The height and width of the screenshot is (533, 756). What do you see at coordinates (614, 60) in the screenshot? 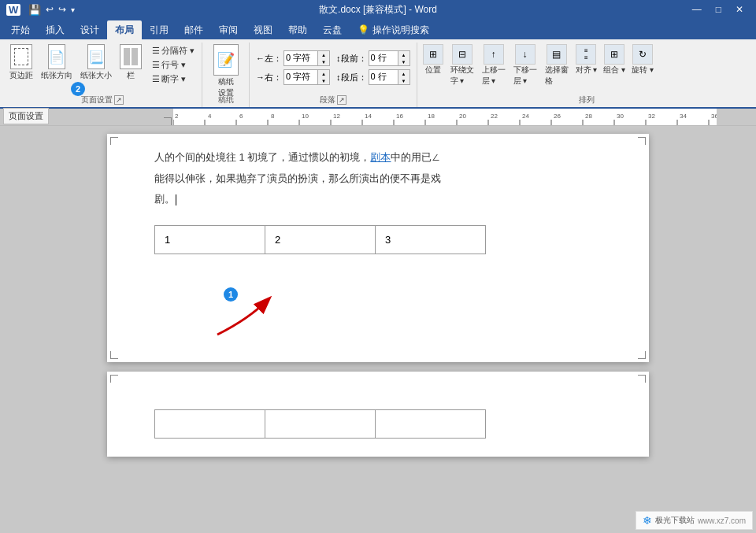
I see `group-button: ⊞ 组合 ▾` at bounding box center [614, 60].